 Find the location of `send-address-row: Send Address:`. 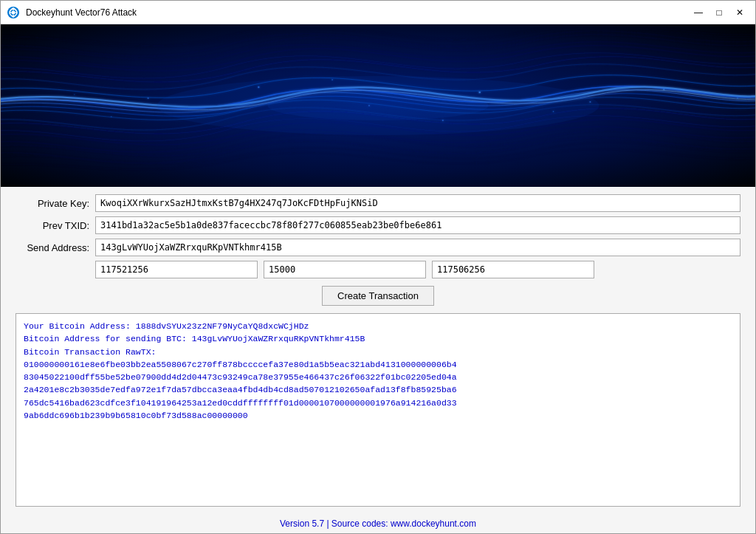

send-address-row: Send Address: is located at coordinates (378, 247).